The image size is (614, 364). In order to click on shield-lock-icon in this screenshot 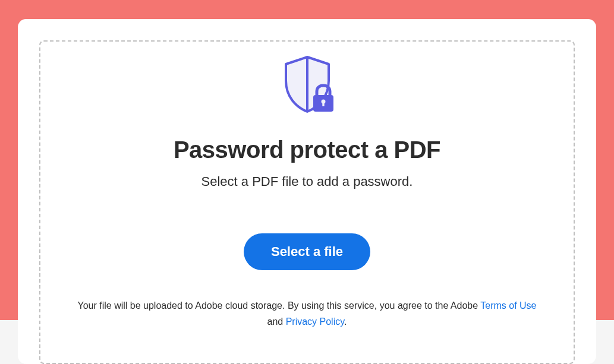, I will do `click(307, 84)`.